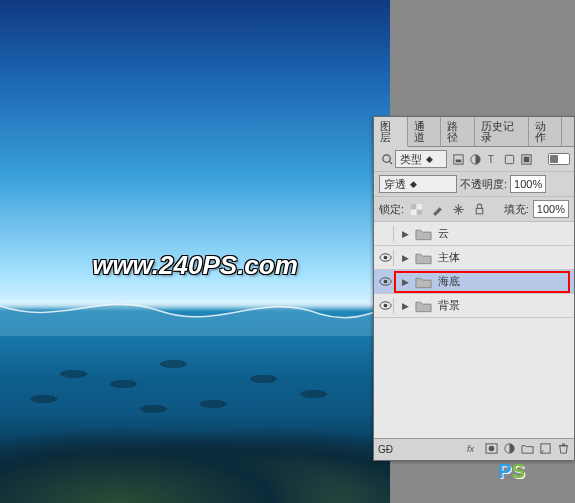  What do you see at coordinates (559, 159) in the screenshot?
I see `filter-toggle` at bounding box center [559, 159].